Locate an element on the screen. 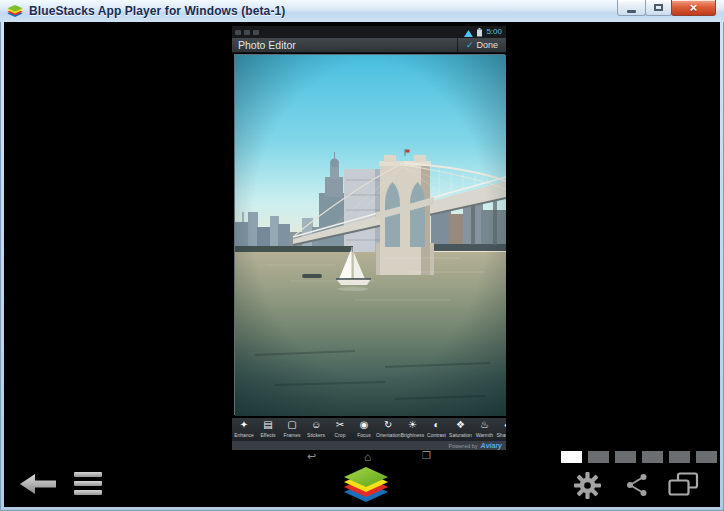 The width and height of the screenshot is (724, 511). tool-stickers: ☺Stickers is located at coordinates (316, 430).